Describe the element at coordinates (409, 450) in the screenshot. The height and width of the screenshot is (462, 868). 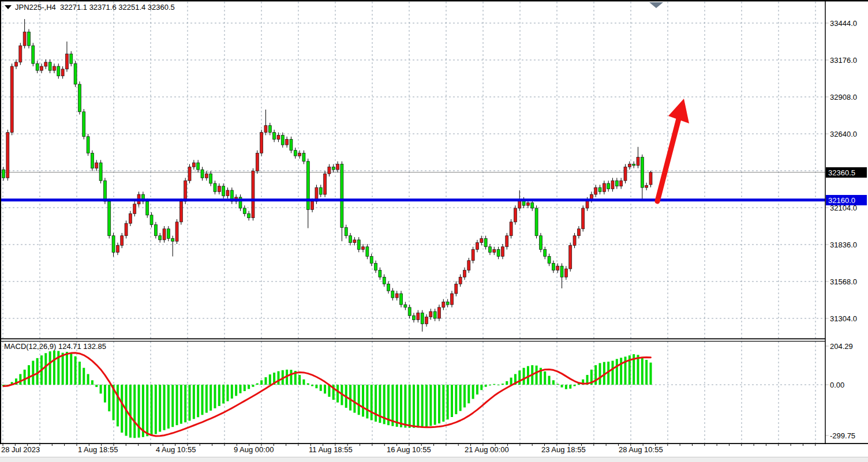
I see `time-axis-label: 16 Aug 10:55` at that location.